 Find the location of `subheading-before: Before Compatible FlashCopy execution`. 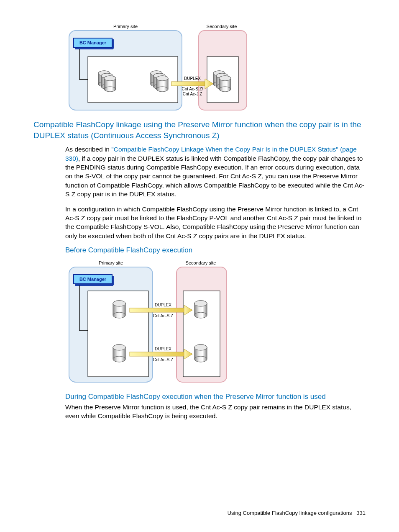

subheading-before: Before Compatible FlashCopy execution is located at coordinates (215, 250).